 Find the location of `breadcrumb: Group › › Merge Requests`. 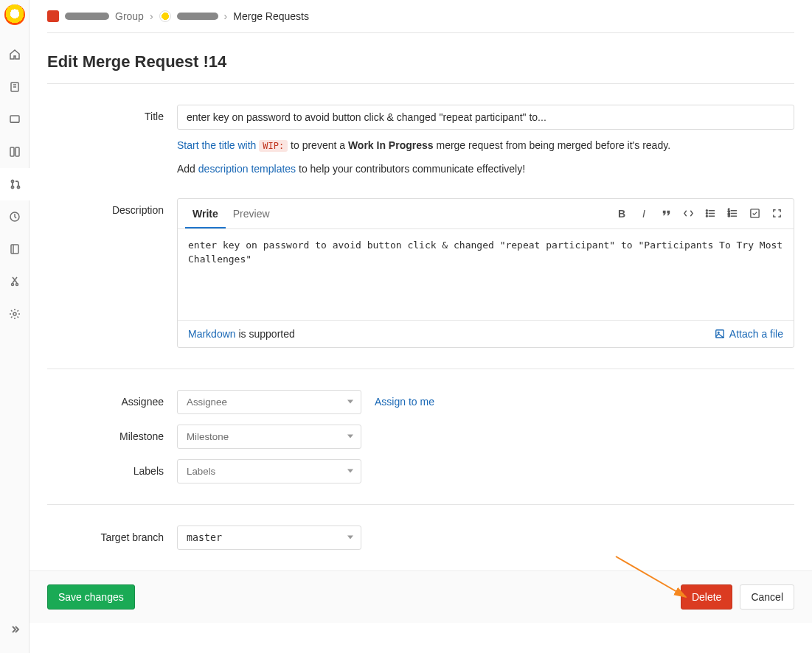

breadcrumb: Group › › Merge Requests is located at coordinates (420, 16).